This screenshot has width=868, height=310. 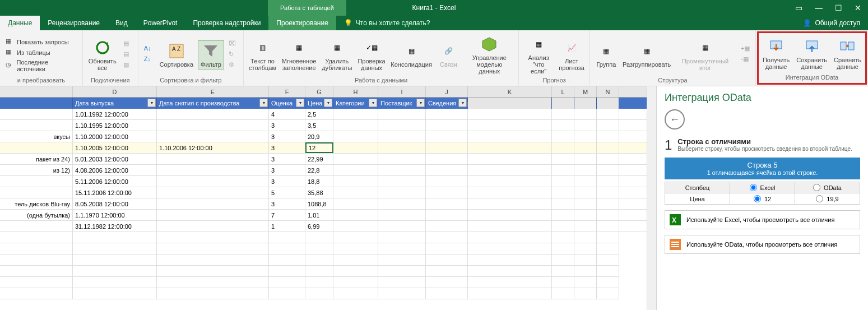 What do you see at coordinates (563, 92) in the screenshot?
I see `col-header: L` at bounding box center [563, 92].